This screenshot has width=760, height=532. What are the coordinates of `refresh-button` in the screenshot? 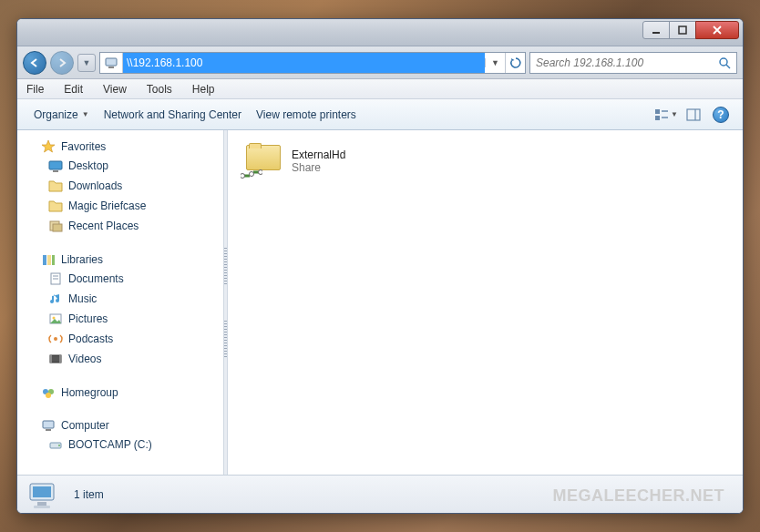 It's located at (515, 63).